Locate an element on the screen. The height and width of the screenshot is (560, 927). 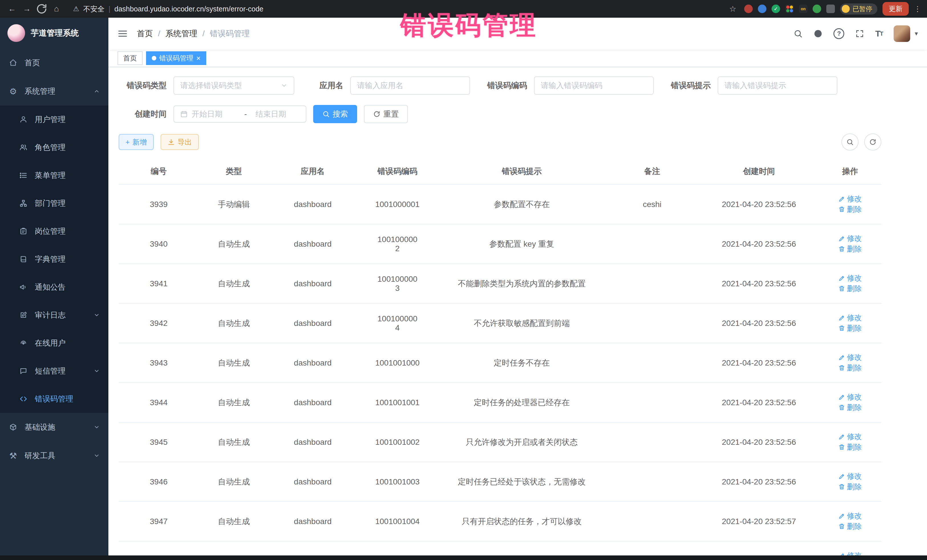
tab-error-code: 错误码管理× is located at coordinates (176, 58).